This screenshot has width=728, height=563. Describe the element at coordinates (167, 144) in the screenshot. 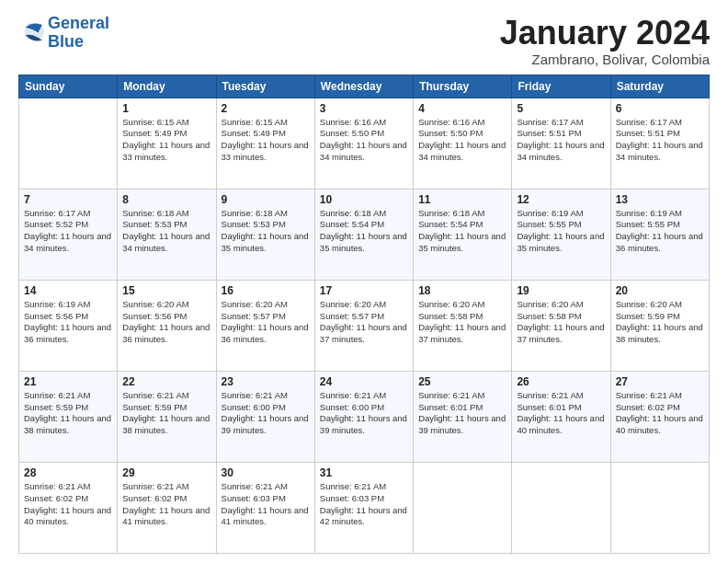

I see `table-row: 1Sunrise: 6:15 AM Sunset: 5:49 PM Daylig…` at that location.